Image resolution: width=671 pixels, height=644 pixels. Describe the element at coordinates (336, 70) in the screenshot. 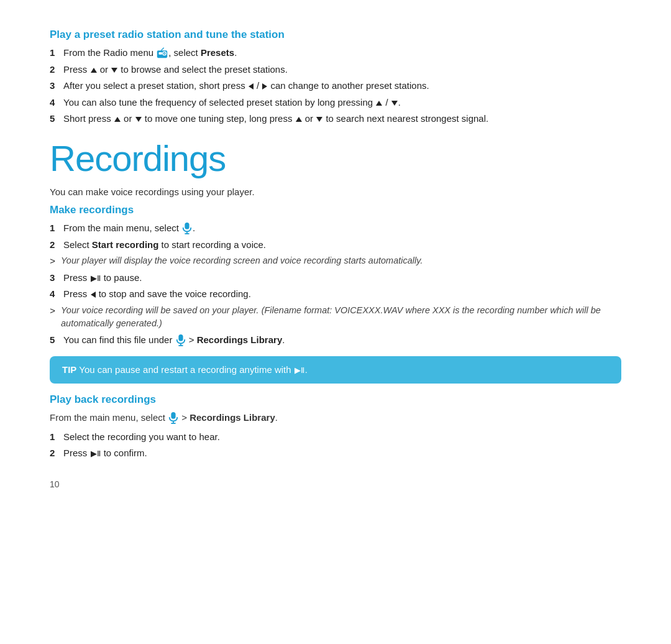

I see `step-1-2: 2 Press or to browse and select the pres…` at that location.